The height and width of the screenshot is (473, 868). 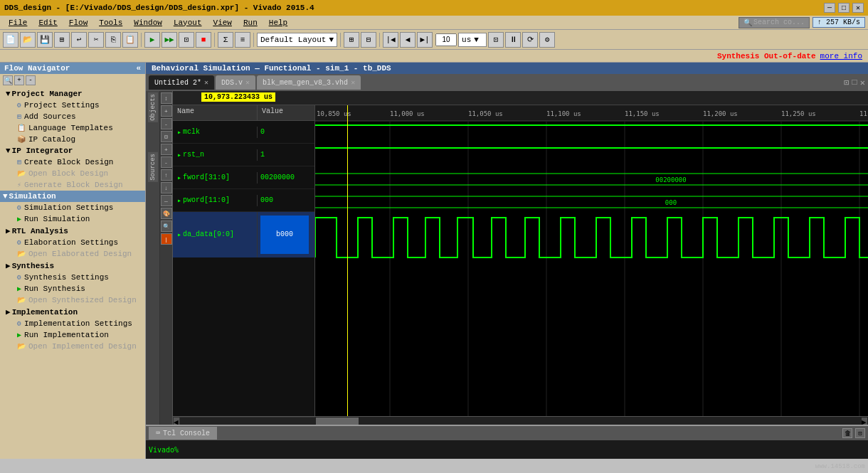 What do you see at coordinates (248, 421) in the screenshot?
I see `scroll-left-track` at bounding box center [248, 421].